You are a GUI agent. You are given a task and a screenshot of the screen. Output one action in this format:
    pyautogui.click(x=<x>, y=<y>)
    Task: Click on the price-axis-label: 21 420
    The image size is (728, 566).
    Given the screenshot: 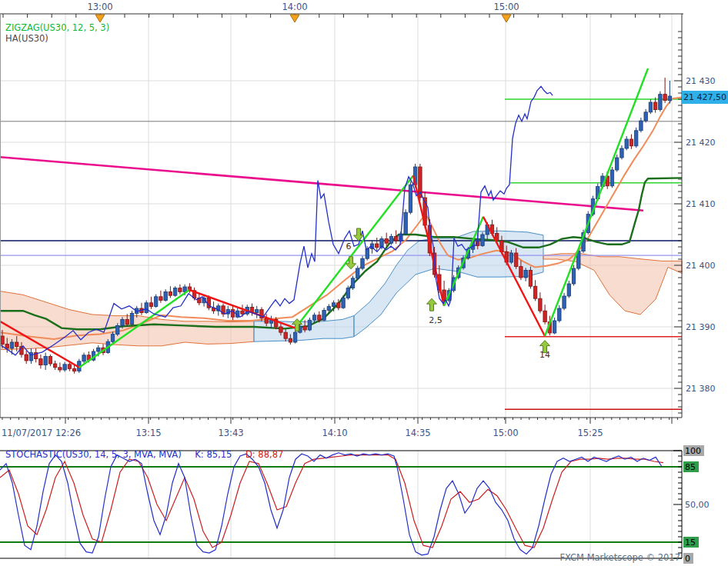 What is the action you would take?
    pyautogui.click(x=700, y=143)
    